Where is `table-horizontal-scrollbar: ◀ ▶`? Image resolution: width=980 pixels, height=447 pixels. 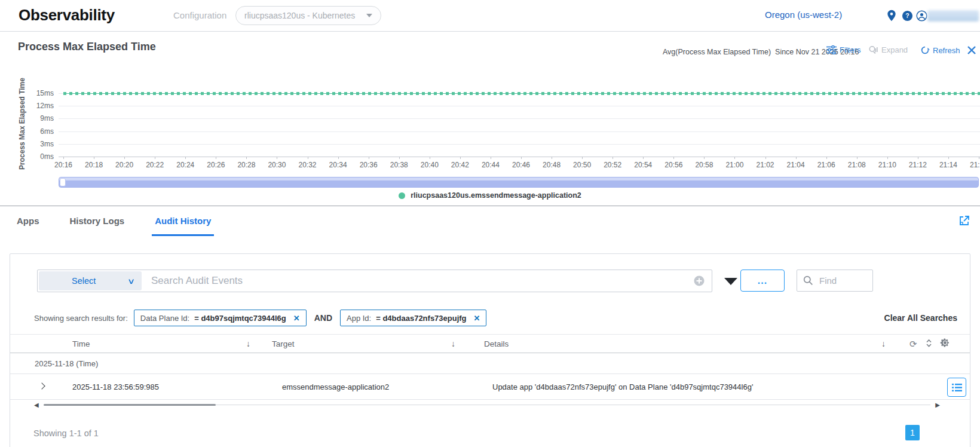
table-horizontal-scrollbar: ◀ ▶ is located at coordinates (487, 405).